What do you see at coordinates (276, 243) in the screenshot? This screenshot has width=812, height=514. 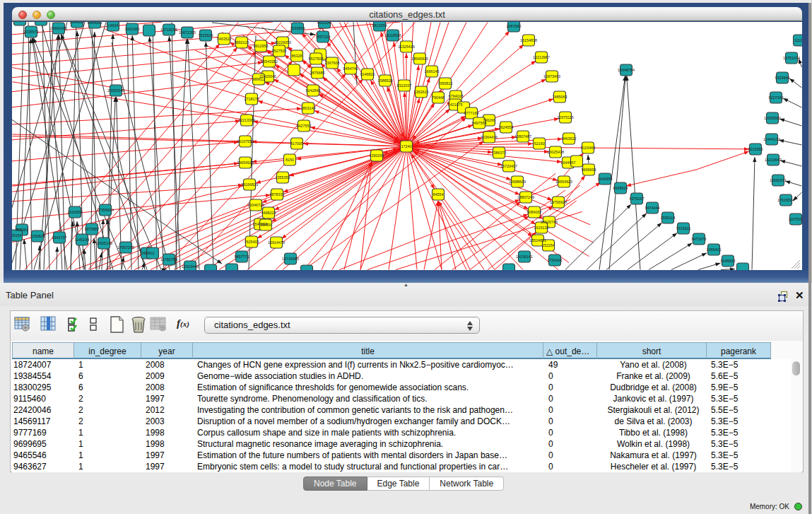 I see `svg-text: 16914479` at bounding box center [276, 243].